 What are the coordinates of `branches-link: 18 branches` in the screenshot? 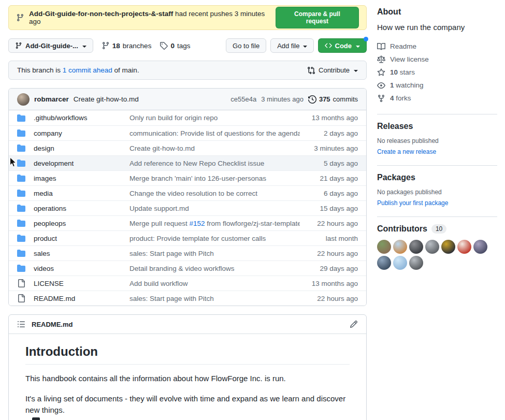 It's located at (126, 46).